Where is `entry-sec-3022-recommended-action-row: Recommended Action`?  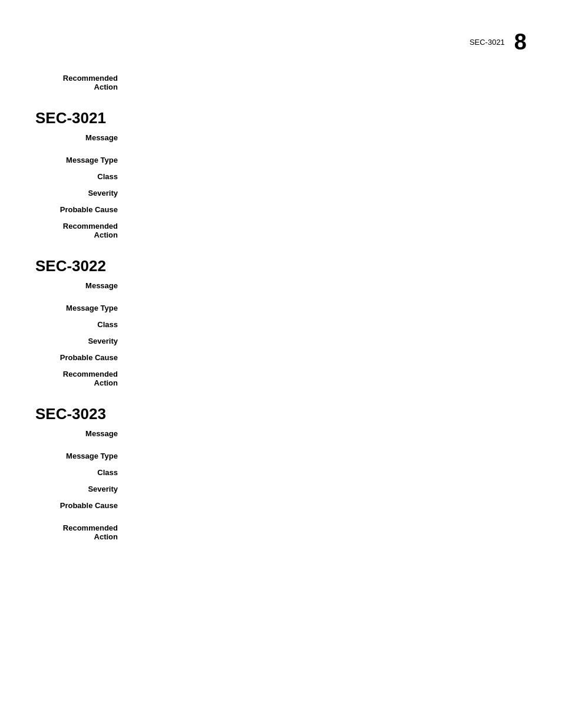
entry-sec-3022-recommended-action-row: Recommended Action is located at coordinates (281, 378).